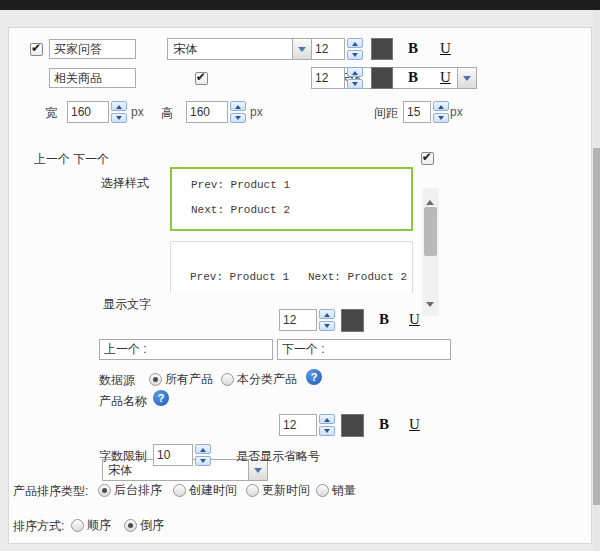  Describe the element at coordinates (130, 490) in the screenshot. I see `sort-type-option-backend: 后台排序` at that location.